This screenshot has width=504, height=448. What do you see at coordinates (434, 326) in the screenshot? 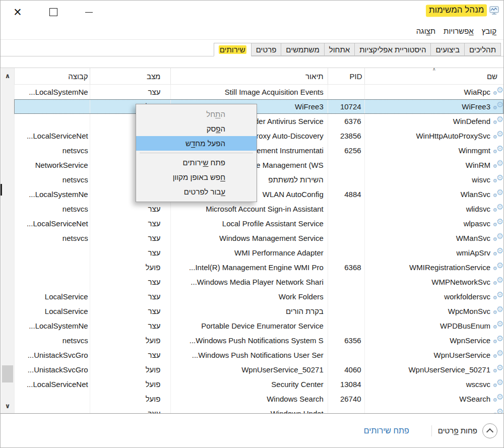
I see `cell-name: ⚙⚙WPDBusEnum` at bounding box center [434, 326].